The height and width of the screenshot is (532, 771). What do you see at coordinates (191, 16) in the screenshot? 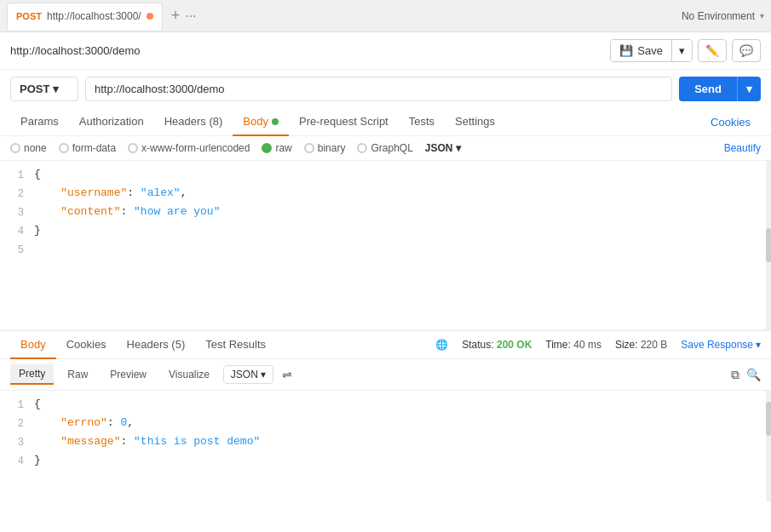
I see `more-tabs-button: ···` at bounding box center [191, 16].